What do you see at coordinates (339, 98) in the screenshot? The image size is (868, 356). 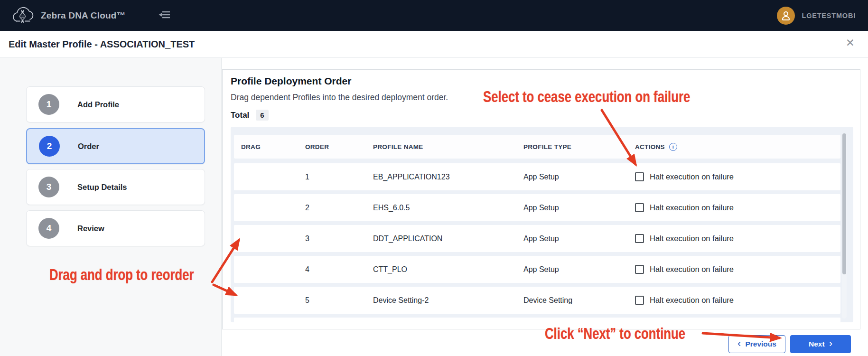 I see `panel-subheading: Drag dependent Profiles into the desired…` at bounding box center [339, 98].